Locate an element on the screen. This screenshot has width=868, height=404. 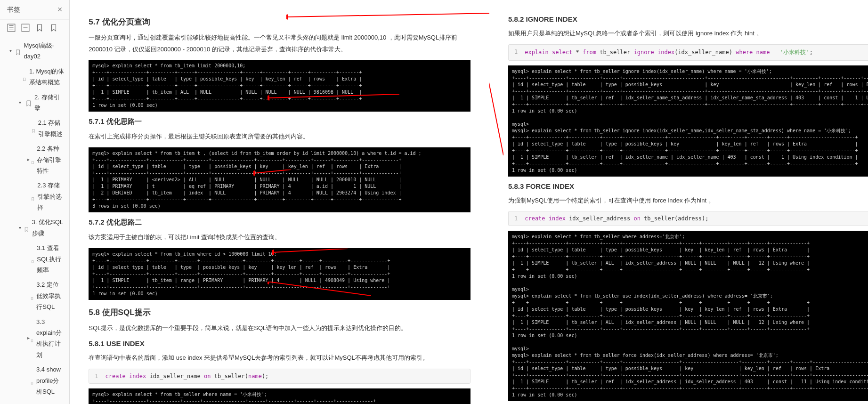
terminal-5-7-2: mysql> explain select * from tb_item whe… is located at coordinates (280, 274).